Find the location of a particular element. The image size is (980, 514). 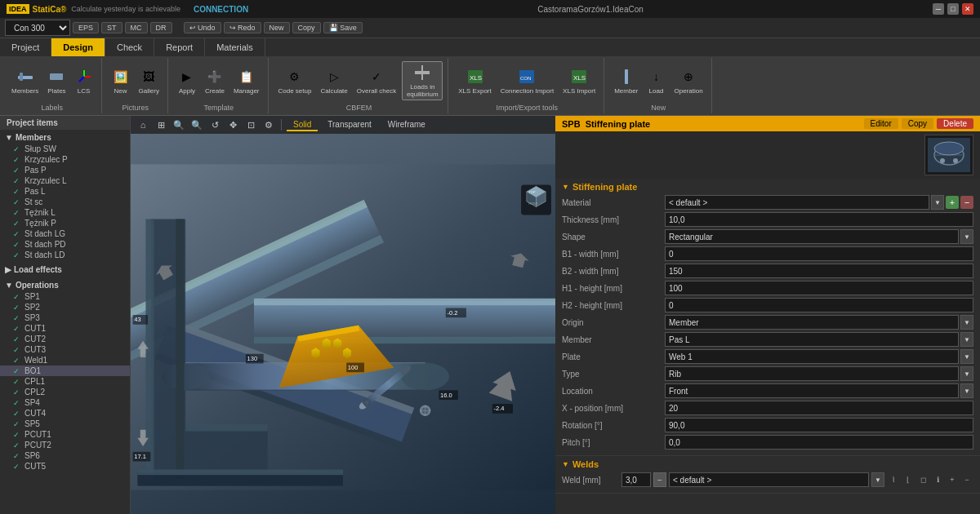

copy-props-btn: Copy is located at coordinates (918, 124).